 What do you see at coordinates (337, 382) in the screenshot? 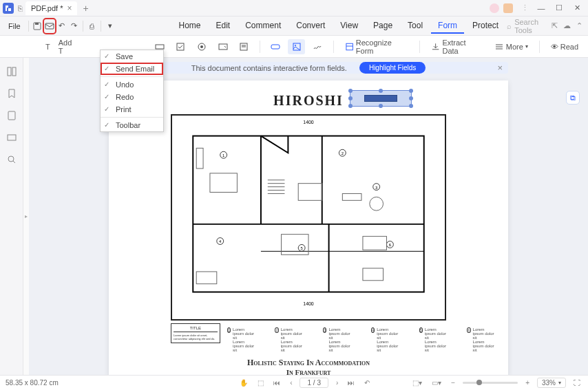
I see `next-page-icon: ›` at bounding box center [337, 382].